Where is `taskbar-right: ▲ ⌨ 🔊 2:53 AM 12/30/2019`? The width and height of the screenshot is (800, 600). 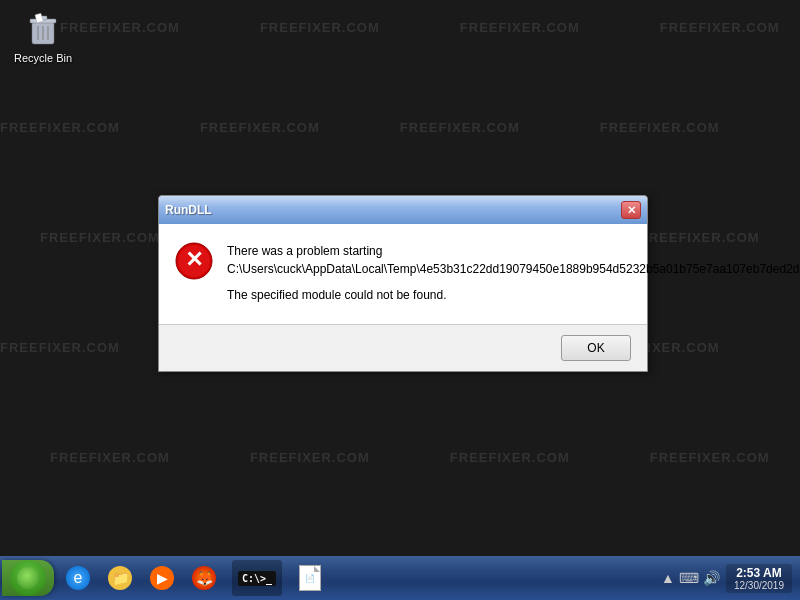 taskbar-right: ▲ ⌨ 🔊 2:53 AM 12/30/2019 is located at coordinates (730, 578).